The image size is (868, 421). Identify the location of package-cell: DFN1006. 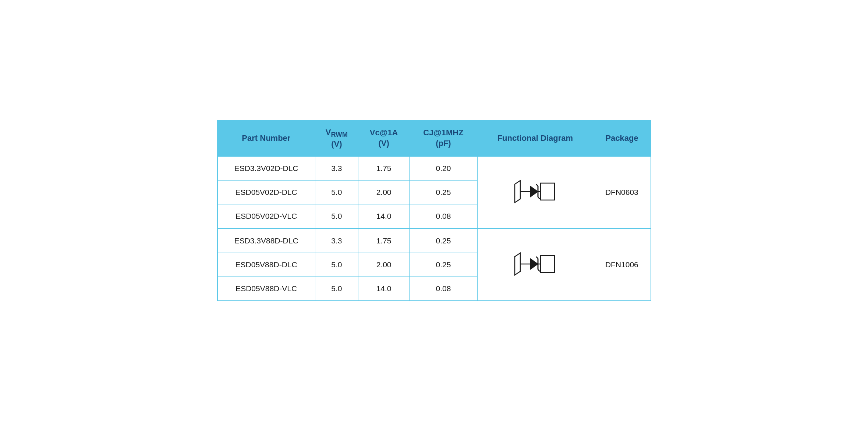
(622, 265).